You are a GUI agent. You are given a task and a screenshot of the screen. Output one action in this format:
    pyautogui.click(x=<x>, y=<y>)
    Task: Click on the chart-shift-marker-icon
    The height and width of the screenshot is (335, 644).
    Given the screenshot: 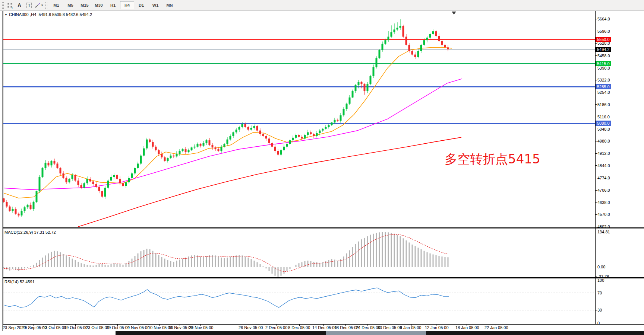 What is the action you would take?
    pyautogui.click(x=454, y=13)
    